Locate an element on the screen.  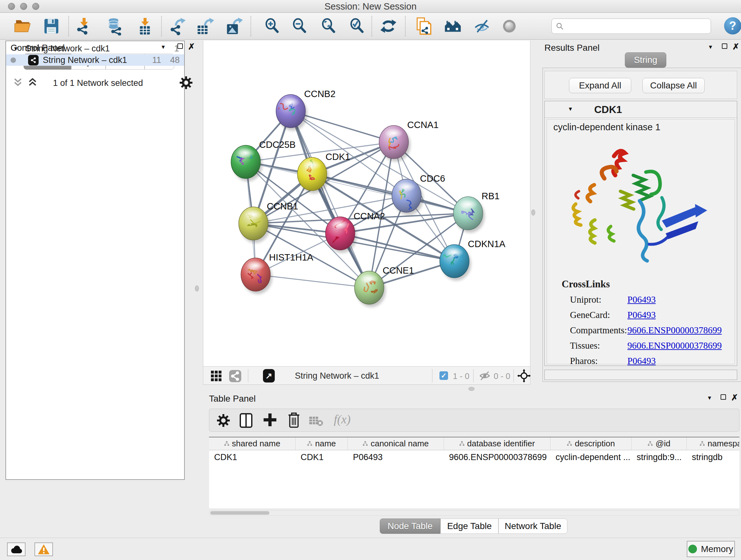
string-import-button is located at coordinates (424, 26).